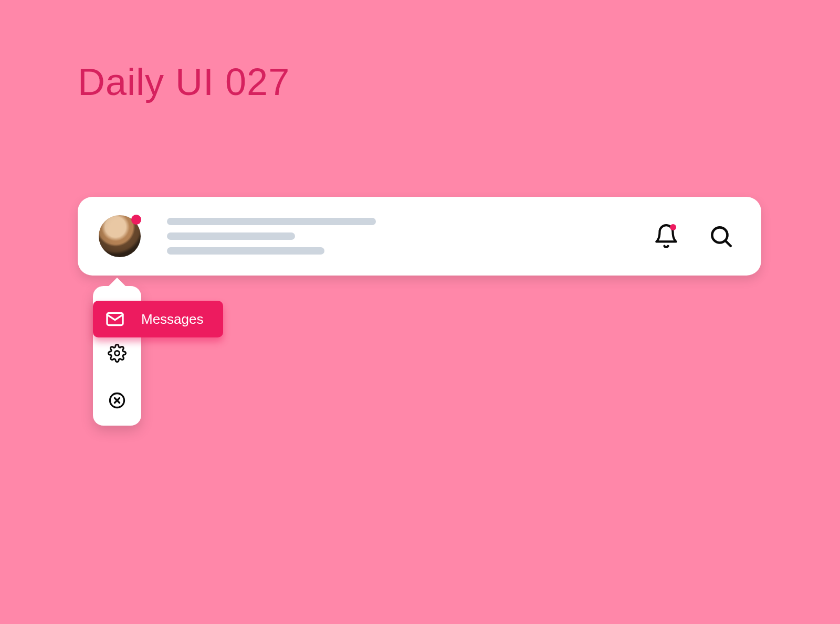 Image resolution: width=840 pixels, height=624 pixels. What do you see at coordinates (158, 319) in the screenshot?
I see `dropdown-item-messages: Messages` at bounding box center [158, 319].